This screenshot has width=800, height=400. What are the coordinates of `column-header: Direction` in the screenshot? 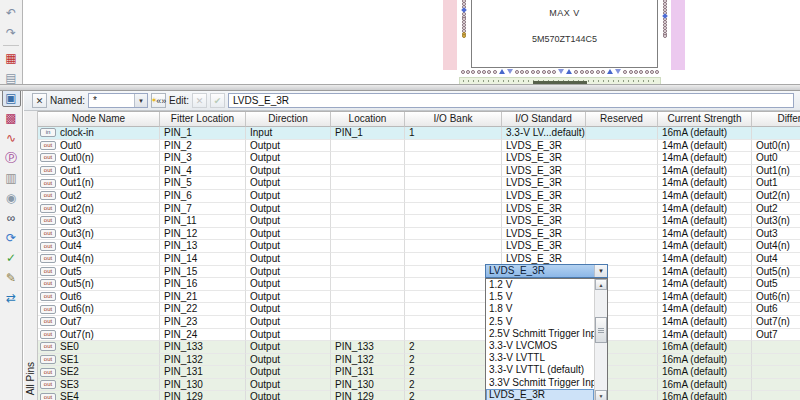 It's located at (288, 120).